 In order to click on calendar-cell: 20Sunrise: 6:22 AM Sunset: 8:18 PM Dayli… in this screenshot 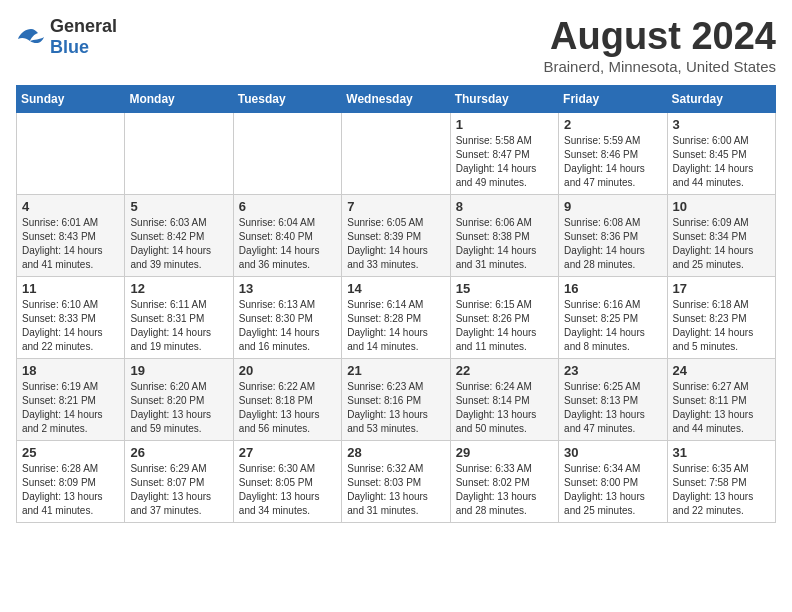, I will do `click(287, 399)`.